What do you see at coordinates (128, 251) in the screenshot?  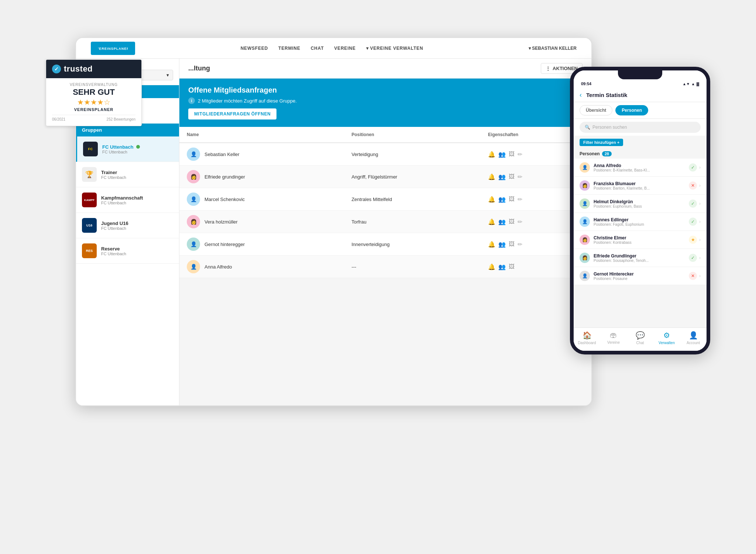 I see `sidebar-item-reserve: RES Reserve FC Uttenbach` at bounding box center [128, 251].